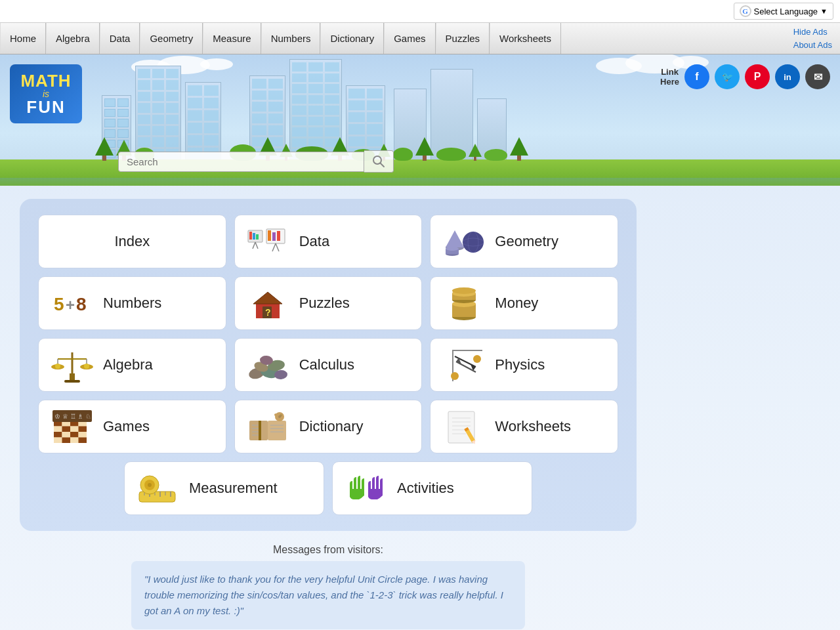  Describe the element at coordinates (818, 77) in the screenshot. I see `email-button: ✉` at that location.